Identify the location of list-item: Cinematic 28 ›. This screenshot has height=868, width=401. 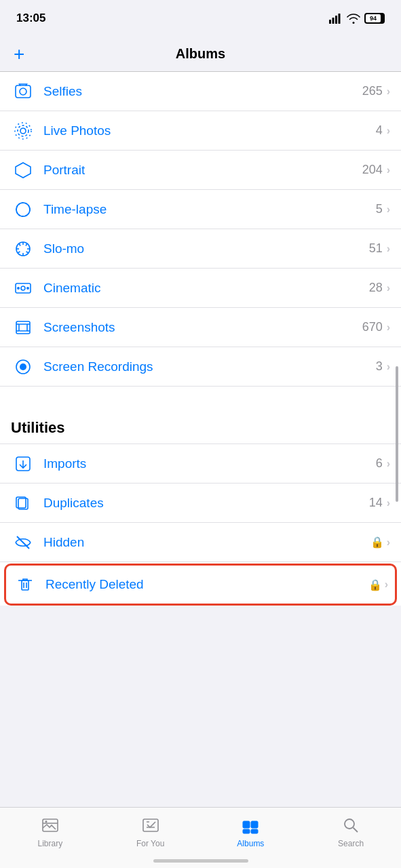
(201, 288).